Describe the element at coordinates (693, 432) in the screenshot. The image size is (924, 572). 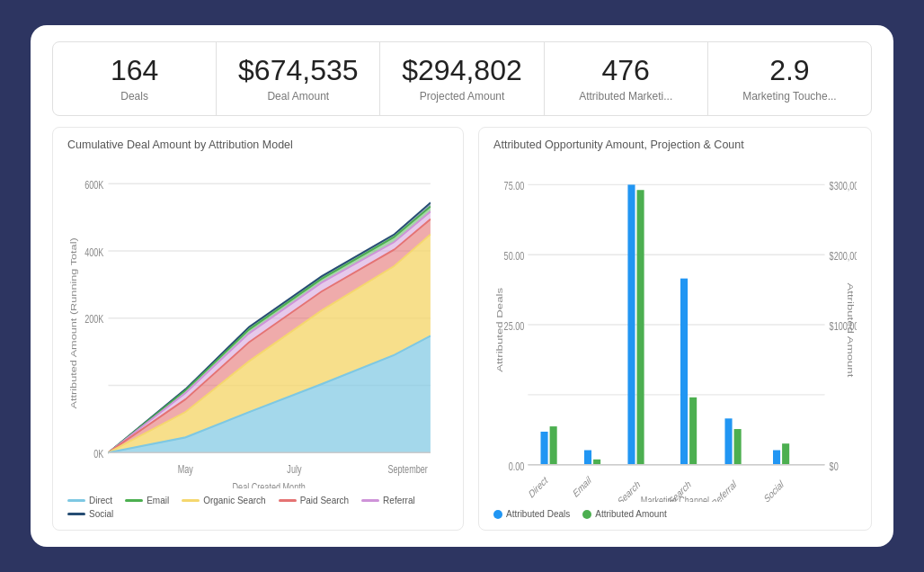
I see `bar-paid-amount` at that location.